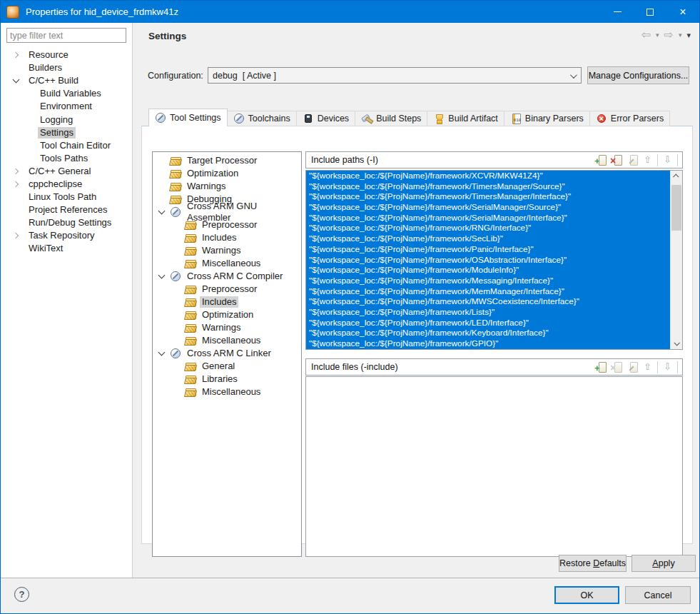 Image resolution: width=700 pixels, height=614 pixels. What do you see at coordinates (676, 208) in the screenshot?
I see `scrollbar-thumb` at bounding box center [676, 208].